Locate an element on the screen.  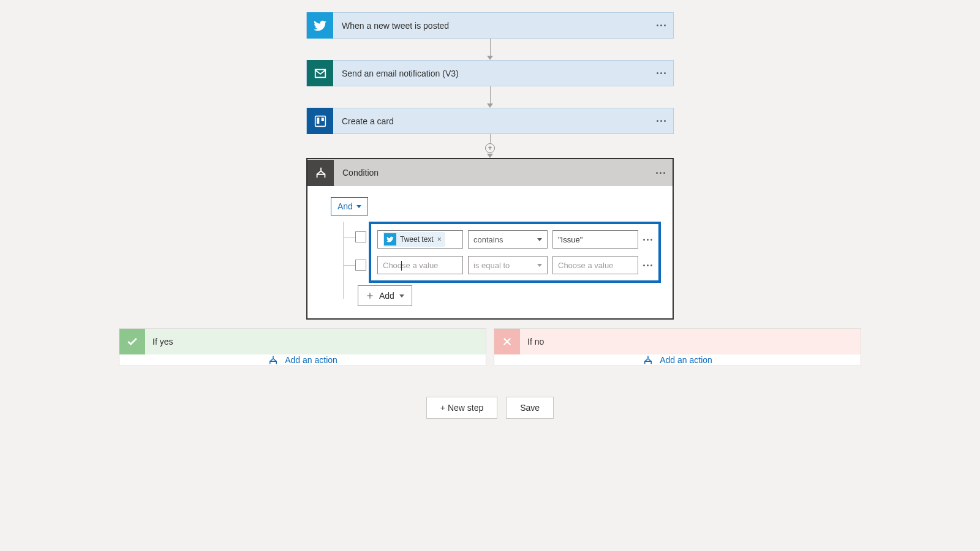
condition-rules-highlight: Tweet text × contains "Issue" is located at coordinates (514, 252).